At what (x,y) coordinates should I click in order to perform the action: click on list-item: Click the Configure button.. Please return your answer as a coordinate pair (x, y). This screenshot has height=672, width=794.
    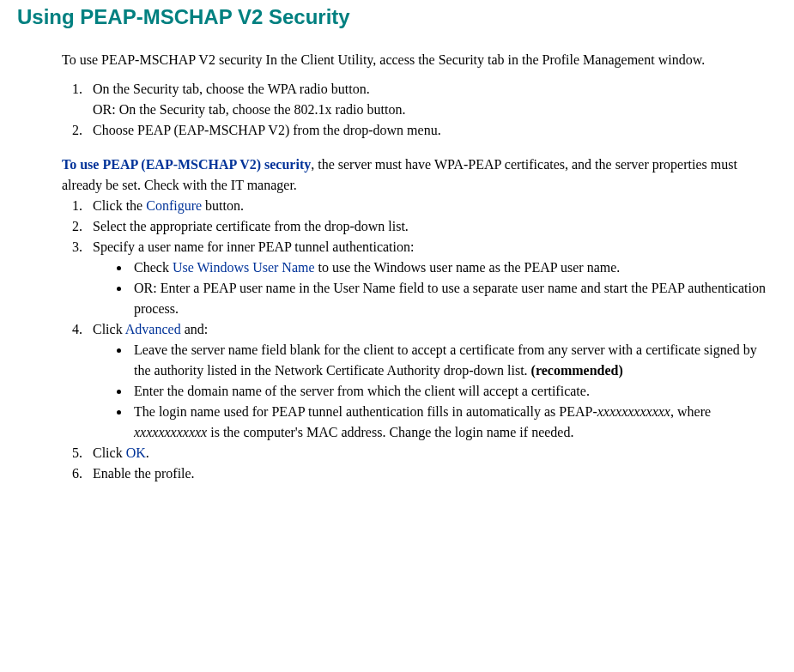
    Looking at the image, I should click on (431, 206).